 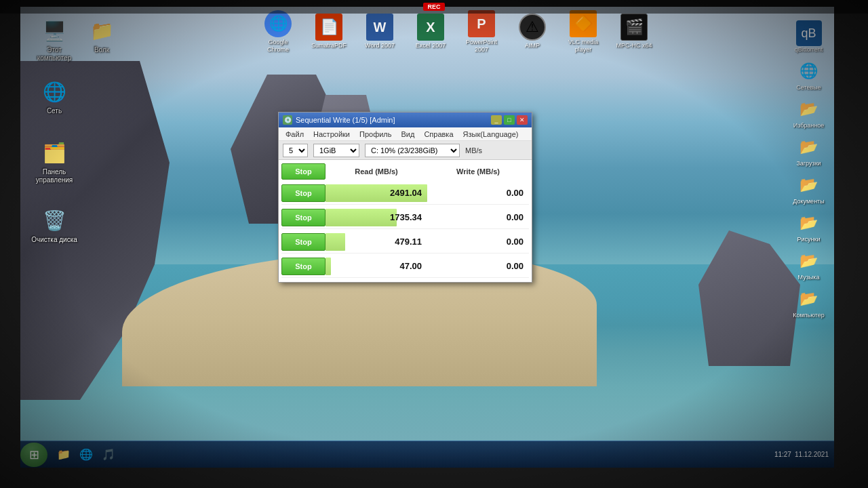 I want to click on wolf-icon: 📁, so click(x=102, y=30).